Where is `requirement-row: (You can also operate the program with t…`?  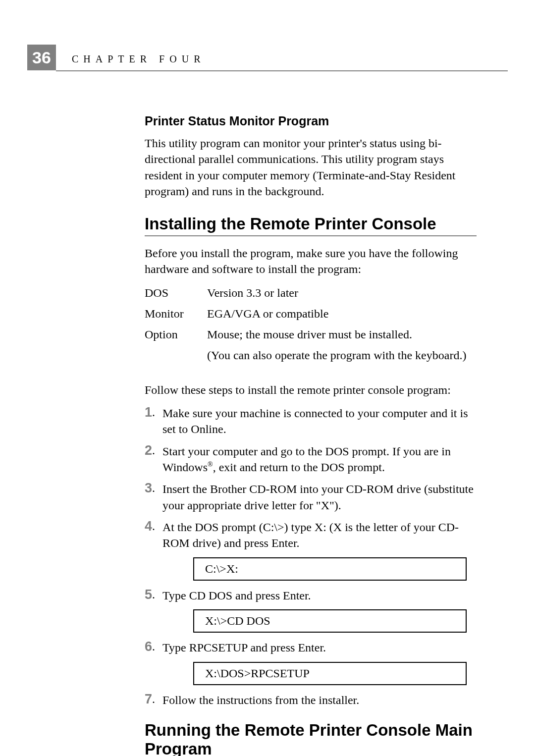
requirement-row: (You can also operate the program with t… is located at coordinates (311, 355).